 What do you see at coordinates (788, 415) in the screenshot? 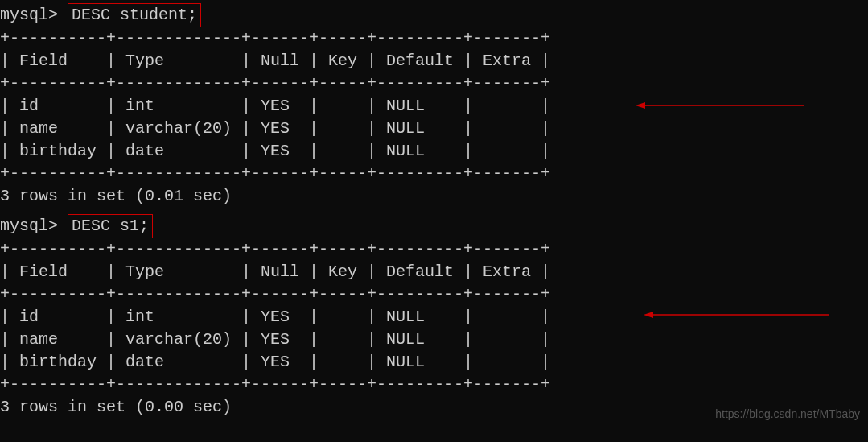
I see `watermark-text: https://blog.csdn.net/MTbaby` at bounding box center [788, 415].